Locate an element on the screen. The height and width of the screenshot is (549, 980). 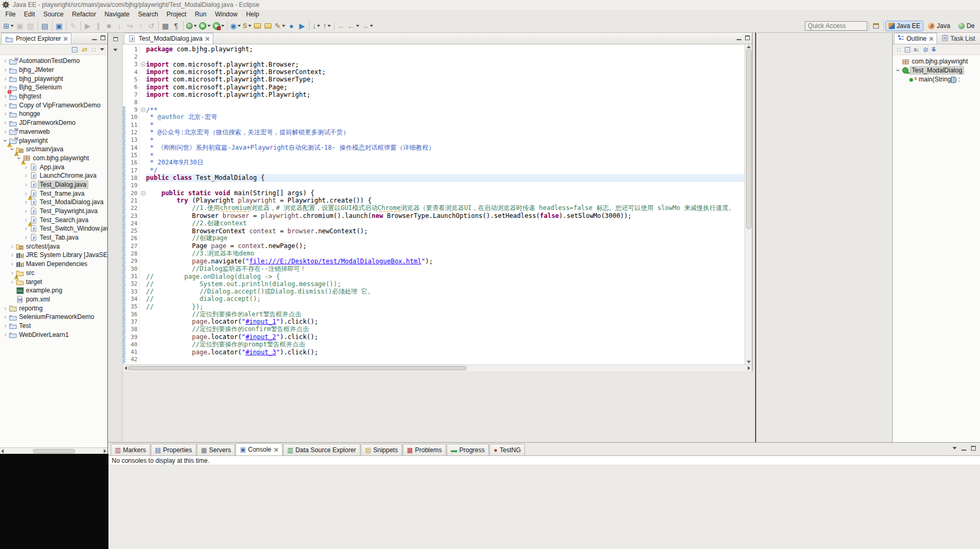
code-line-8: 8 is located at coordinates (434, 102).